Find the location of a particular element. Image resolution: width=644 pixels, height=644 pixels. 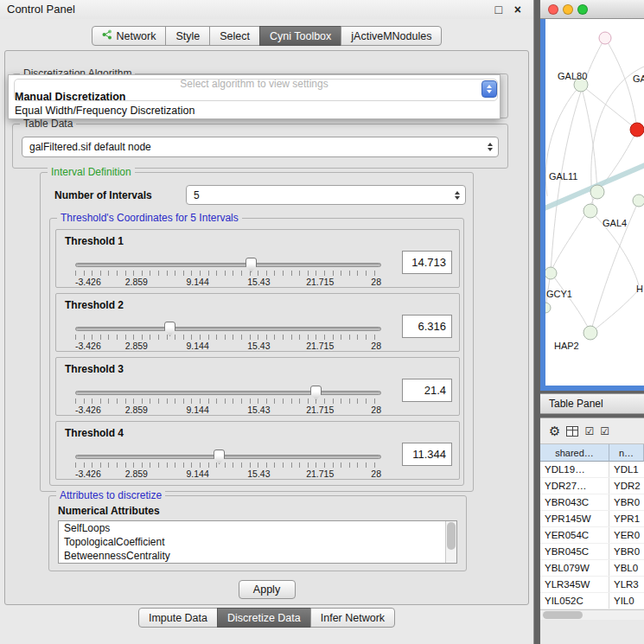

network-graph: GAL80 GA GAL11 GAL4 GCY1 HAP2 H is located at coordinates (595, 202).